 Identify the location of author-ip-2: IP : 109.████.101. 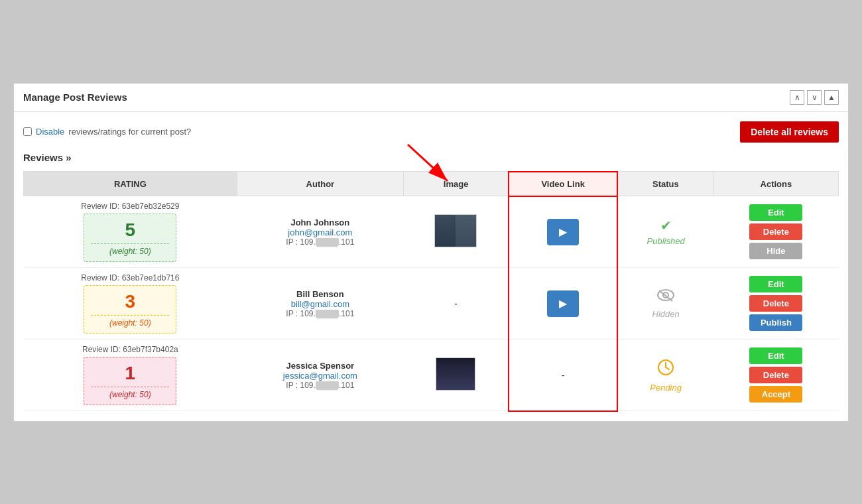
(320, 314).